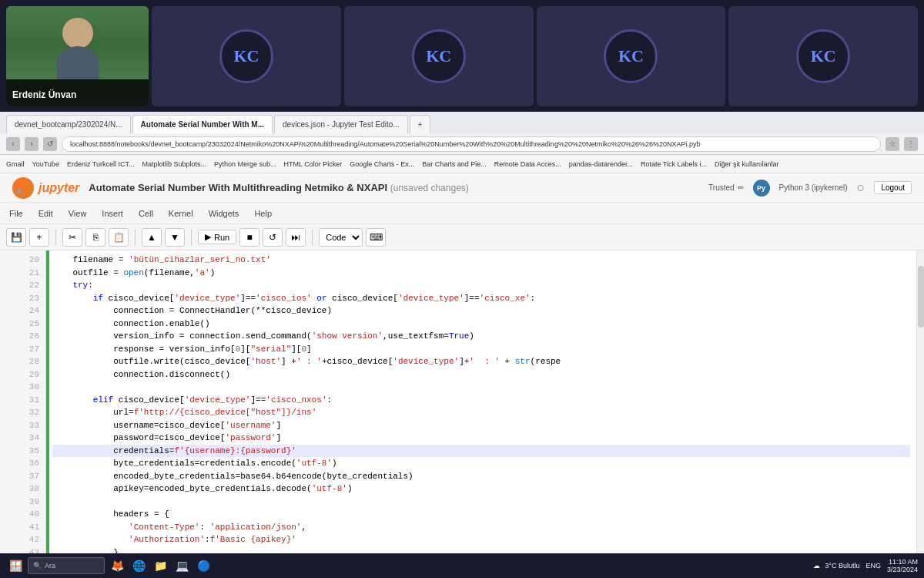  Describe the element at coordinates (34, 425) in the screenshot. I see `ln-33: 33` at that location.